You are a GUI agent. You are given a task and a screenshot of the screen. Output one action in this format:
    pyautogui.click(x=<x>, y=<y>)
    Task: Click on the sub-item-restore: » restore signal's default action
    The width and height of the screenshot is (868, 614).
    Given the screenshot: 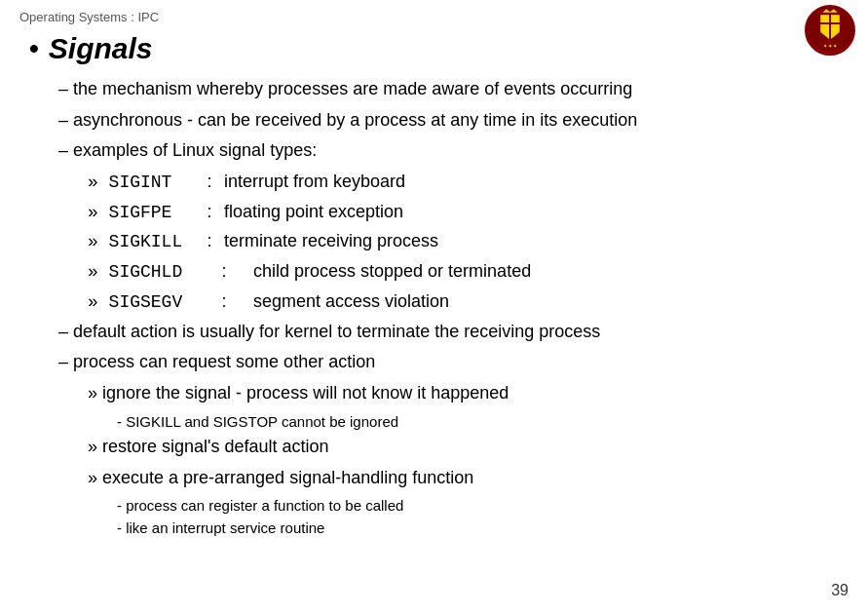 What is the action you would take?
    pyautogui.click(x=438, y=447)
    